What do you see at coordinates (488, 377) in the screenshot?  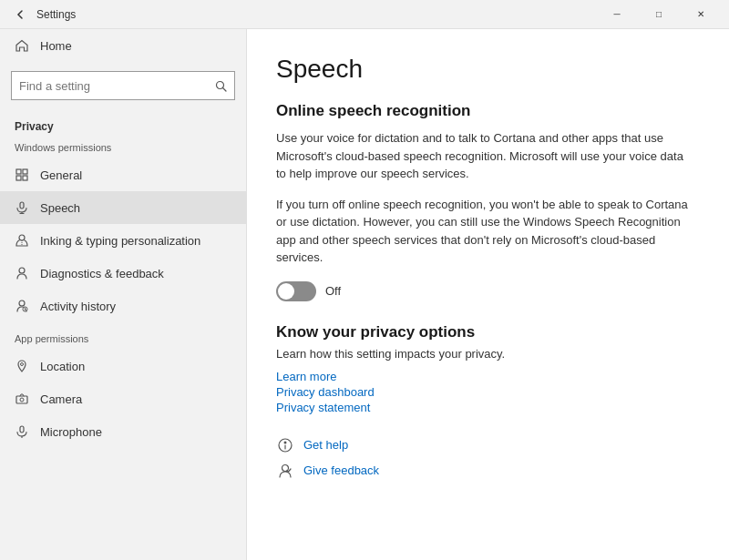 I see `learn-more-link: Learn more` at bounding box center [488, 377].